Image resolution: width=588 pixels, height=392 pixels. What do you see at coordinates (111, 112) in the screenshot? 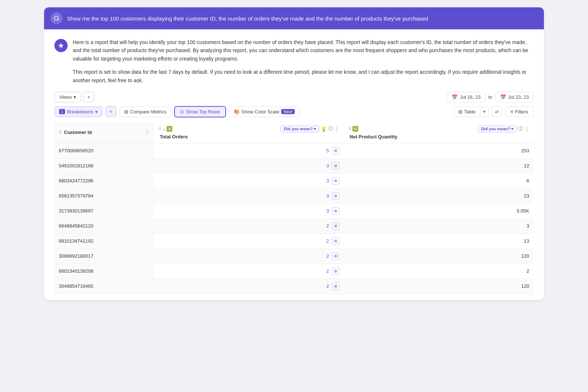
I see `add-breakdown-button: +` at bounding box center [111, 112].